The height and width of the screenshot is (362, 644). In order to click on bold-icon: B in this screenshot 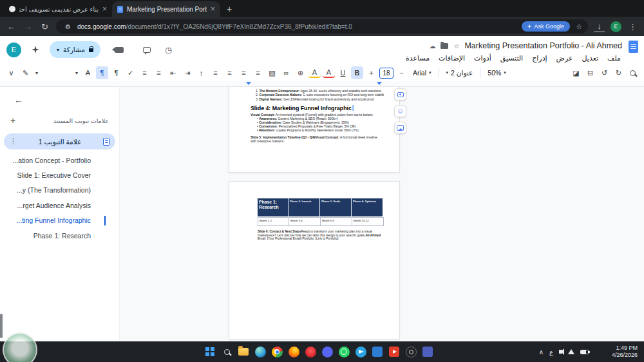, I will do `click(357, 73)`.